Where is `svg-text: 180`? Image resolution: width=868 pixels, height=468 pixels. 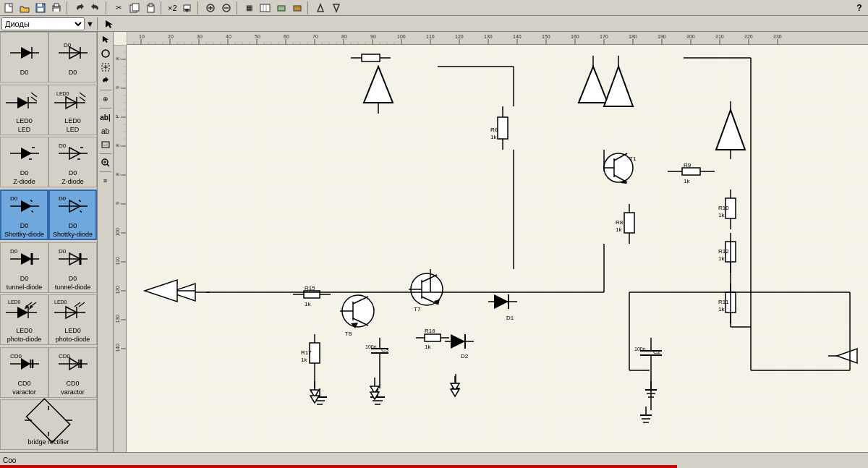 svg-text: 180 is located at coordinates (633, 36).